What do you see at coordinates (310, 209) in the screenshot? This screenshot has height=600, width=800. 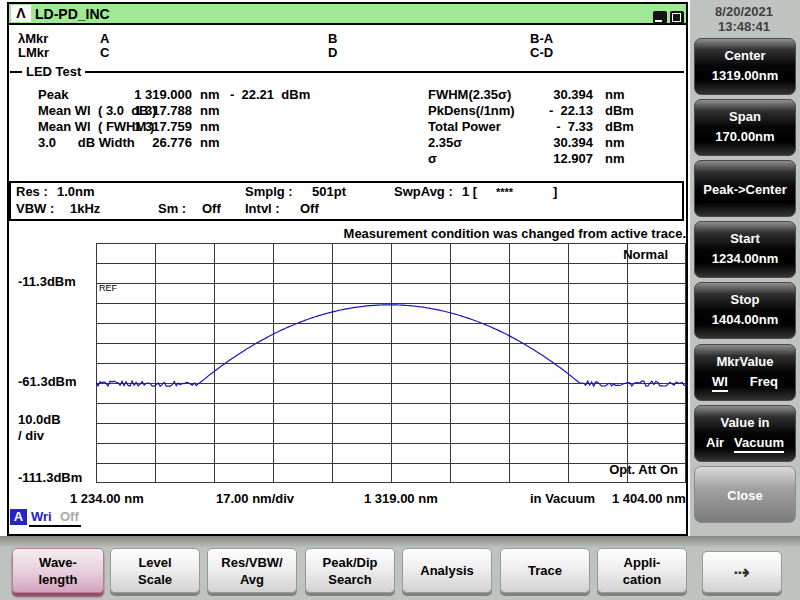 I see `interval-value: Off` at bounding box center [310, 209].